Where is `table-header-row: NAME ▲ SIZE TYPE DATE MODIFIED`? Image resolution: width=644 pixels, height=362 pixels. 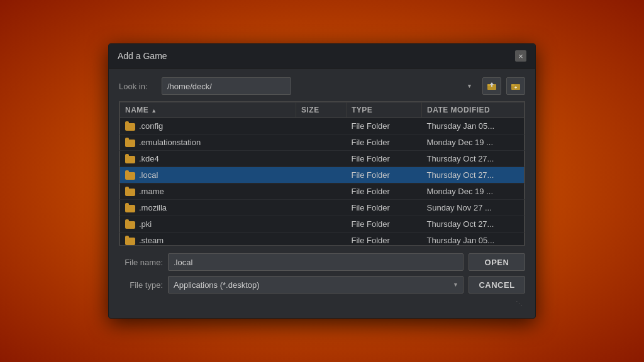 table-header-row: NAME ▲ SIZE TYPE DATE MODIFIED is located at coordinates (322, 111).